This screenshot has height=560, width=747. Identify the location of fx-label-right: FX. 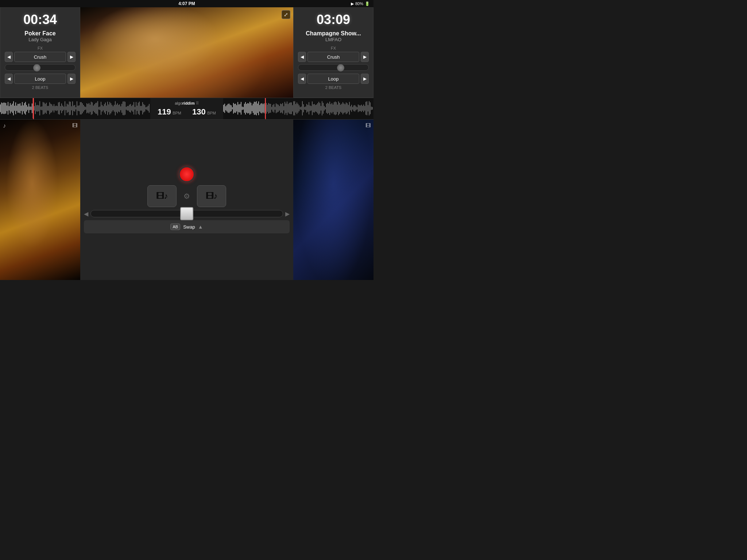
(333, 48).